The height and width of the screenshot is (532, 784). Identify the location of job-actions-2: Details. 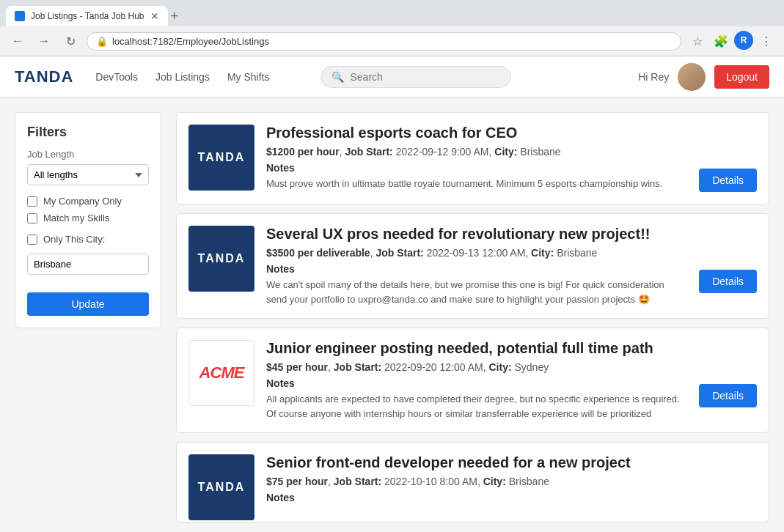
(728, 259).